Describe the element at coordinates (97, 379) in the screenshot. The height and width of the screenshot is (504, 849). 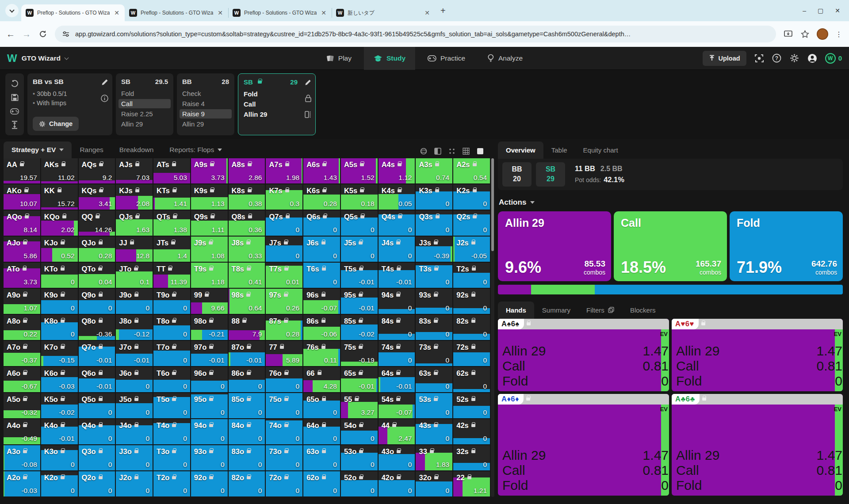
I see `matrix-cell-Q6o: Q6o-0.01` at that location.